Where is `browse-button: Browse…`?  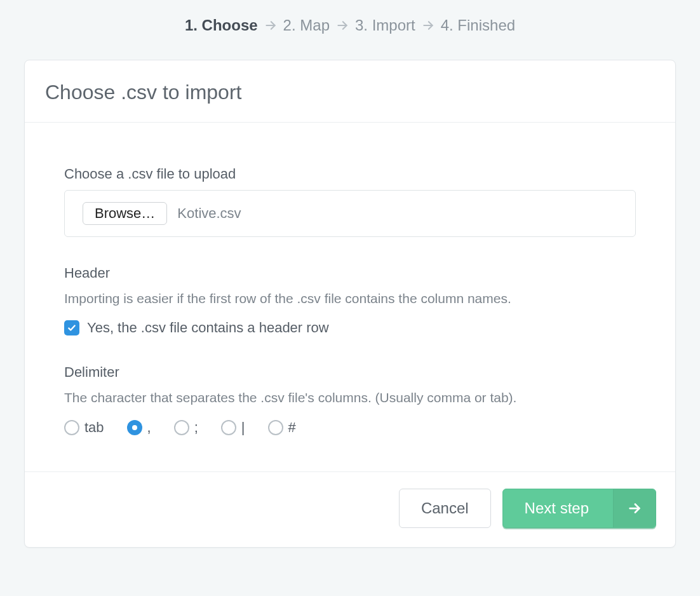
browse-button: Browse… is located at coordinates (125, 213).